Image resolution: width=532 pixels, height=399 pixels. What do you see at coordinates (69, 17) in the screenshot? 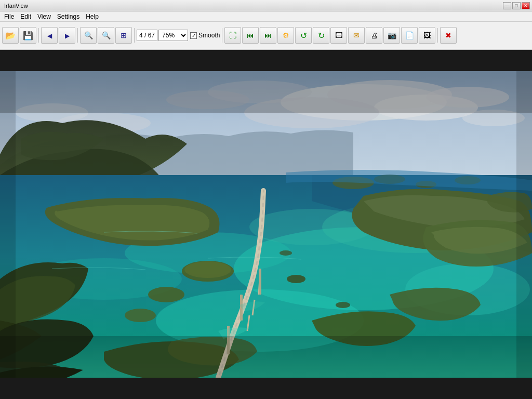
I see `menu-settings: Settings` at bounding box center [69, 17].